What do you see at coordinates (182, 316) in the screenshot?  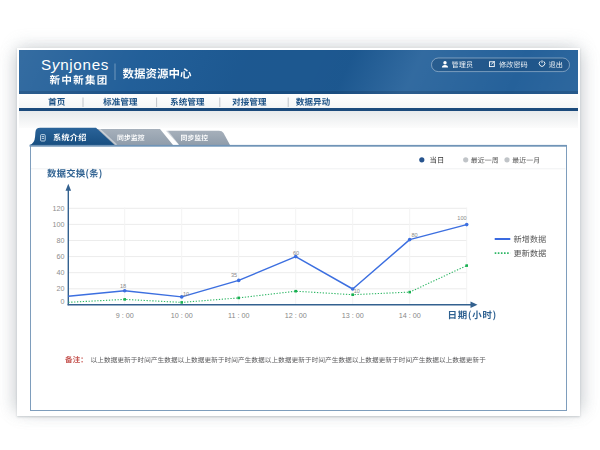 I see `svg-text: 10 : 00` at bounding box center [182, 316].